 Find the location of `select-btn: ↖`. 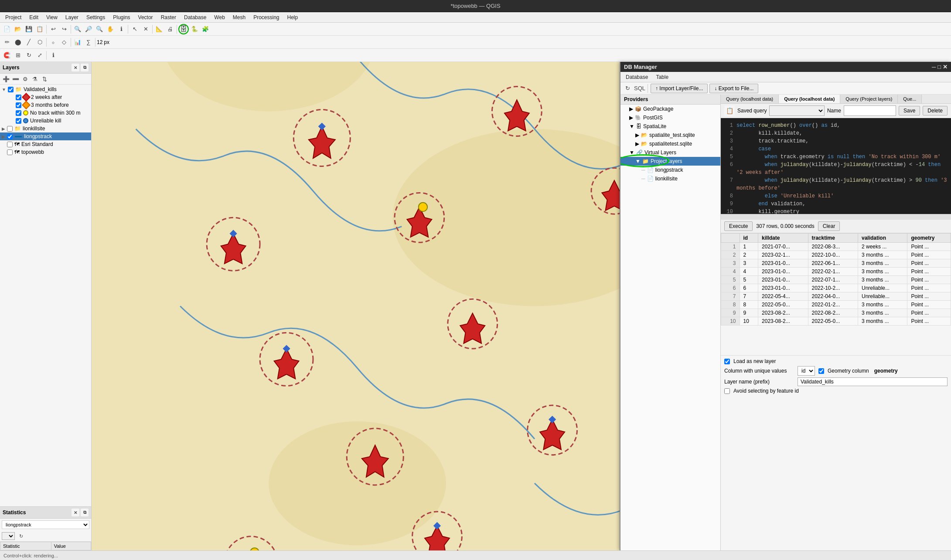

select-btn: ↖ is located at coordinates (135, 29).